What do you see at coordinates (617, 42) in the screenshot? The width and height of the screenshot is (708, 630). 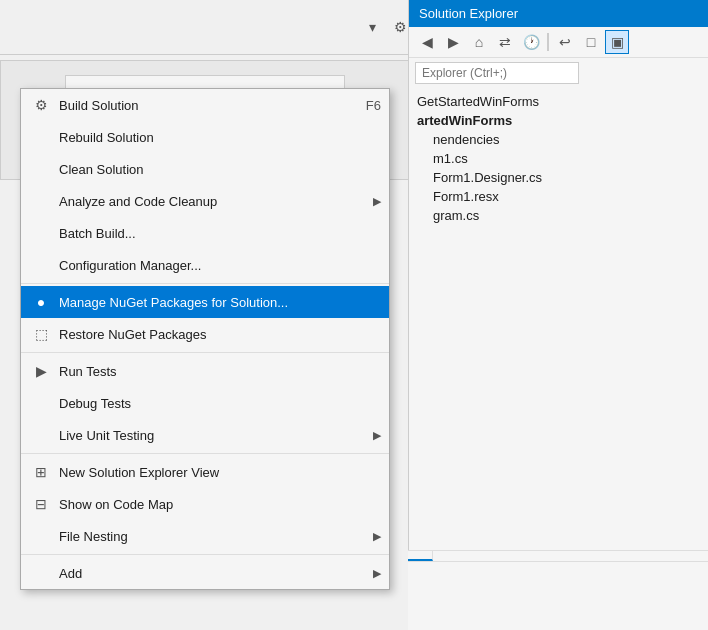 I see `toolbar-split-btn: ▣` at bounding box center [617, 42].